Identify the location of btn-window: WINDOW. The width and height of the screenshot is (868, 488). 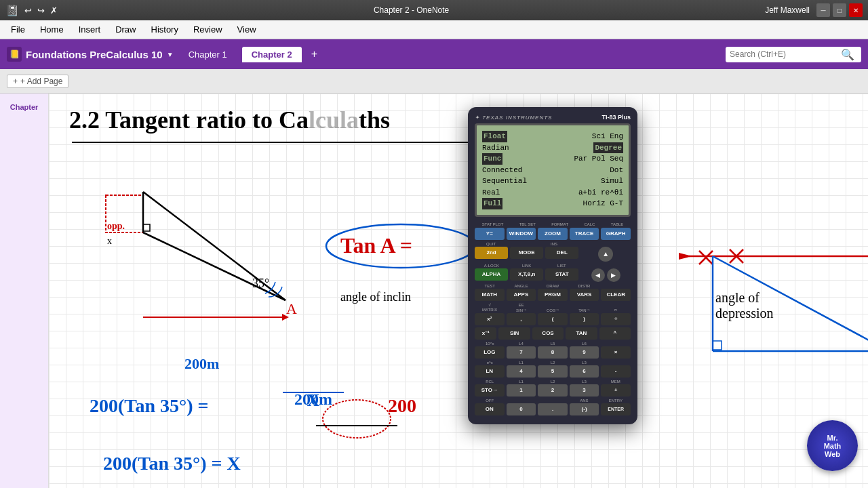
(521, 234).